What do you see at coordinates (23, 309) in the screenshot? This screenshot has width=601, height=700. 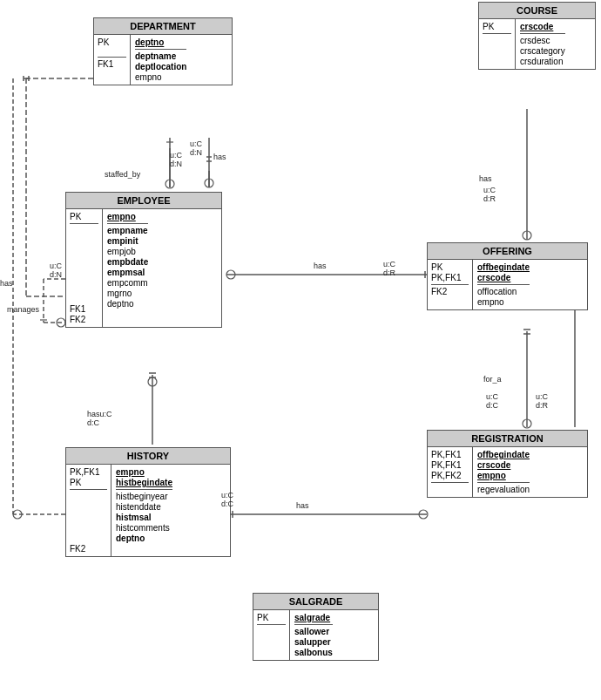 I see `label-manages: manages` at bounding box center [23, 309].